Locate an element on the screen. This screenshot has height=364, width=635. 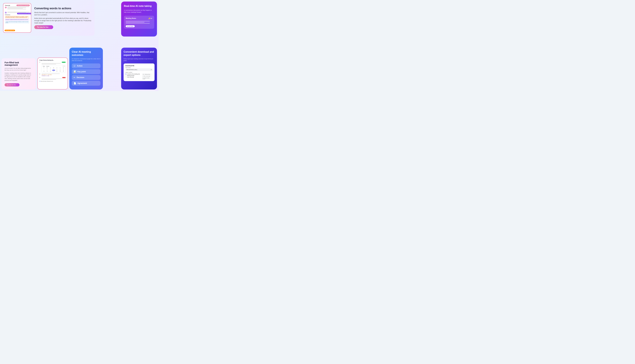
converting-words-para2: Action items are generated automatically… is located at coordinates (63, 20).